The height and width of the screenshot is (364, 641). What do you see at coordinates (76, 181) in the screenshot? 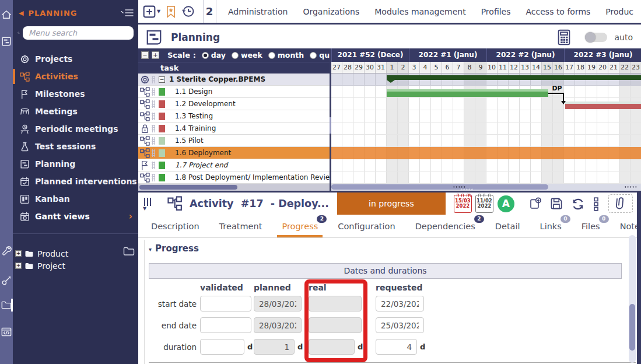
I see `sidebar-item-planned-interventions: Planned interventions` at bounding box center [76, 181].